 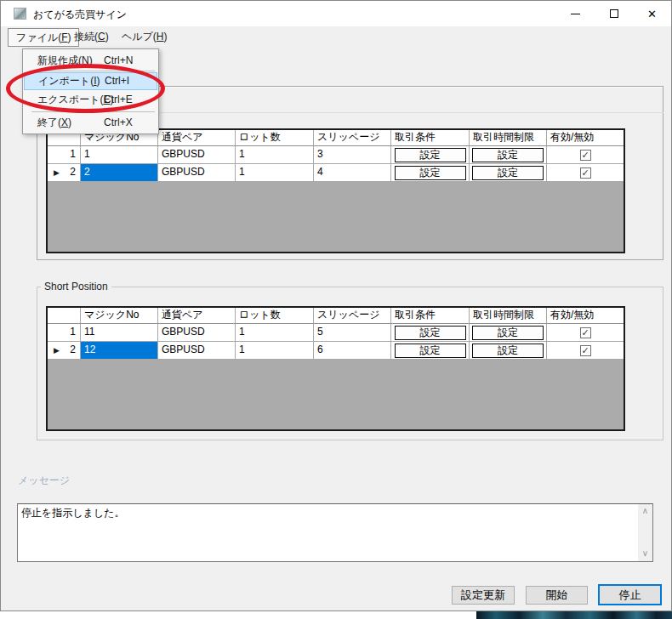 What do you see at coordinates (85, 88) in the screenshot?
I see `annotation-ellipse` at bounding box center [85, 88].